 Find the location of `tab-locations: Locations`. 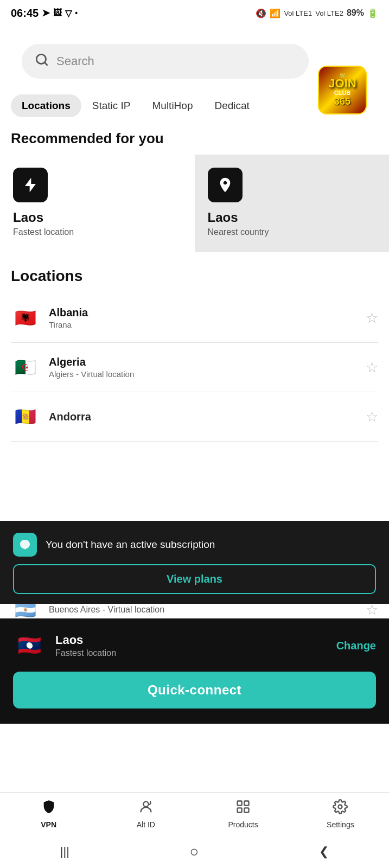

tab-locations: Locations is located at coordinates (46, 106).